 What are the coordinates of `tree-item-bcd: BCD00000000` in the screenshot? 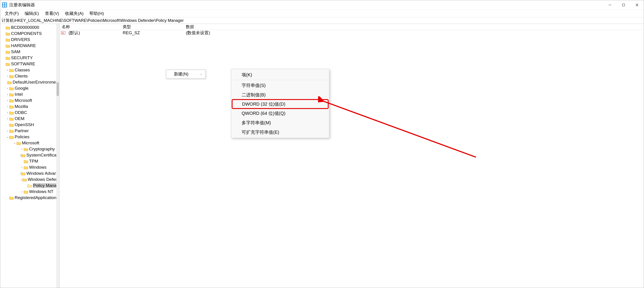 It's located at (30, 27).